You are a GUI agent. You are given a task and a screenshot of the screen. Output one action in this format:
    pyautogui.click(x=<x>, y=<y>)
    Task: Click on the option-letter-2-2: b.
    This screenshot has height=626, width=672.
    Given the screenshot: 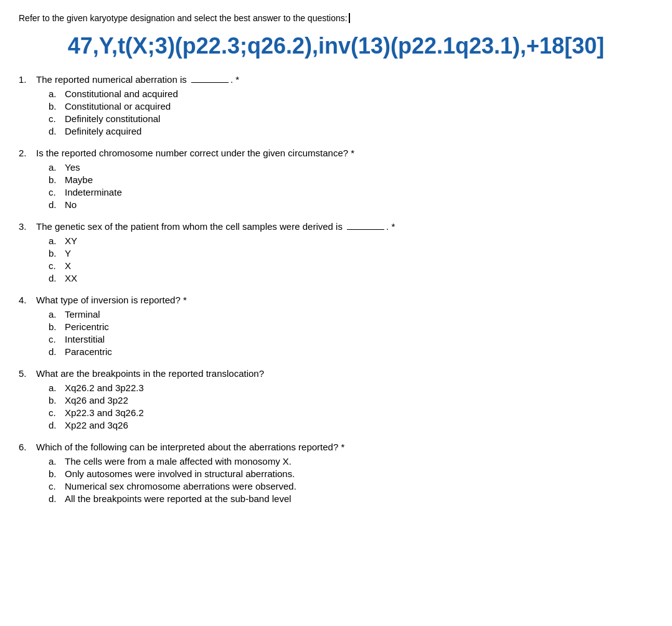 What is the action you would take?
    pyautogui.click(x=55, y=179)
    